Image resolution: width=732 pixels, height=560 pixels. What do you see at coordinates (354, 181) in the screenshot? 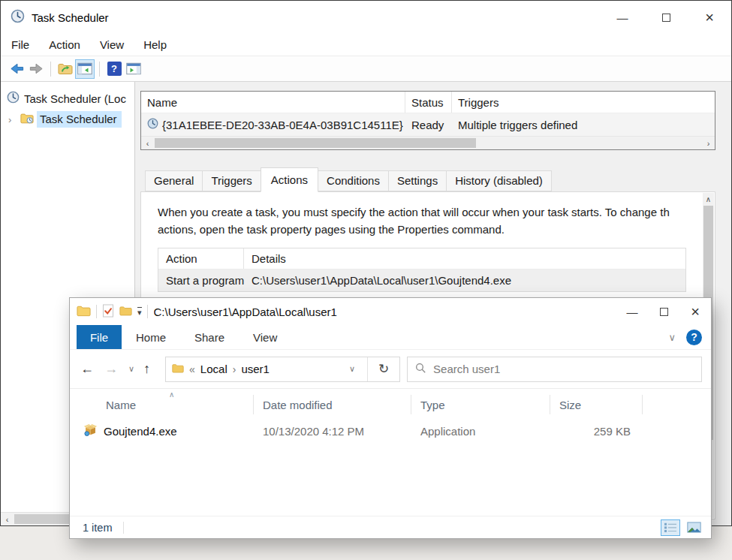
I see `tab-conditions: Conditions` at bounding box center [354, 181].